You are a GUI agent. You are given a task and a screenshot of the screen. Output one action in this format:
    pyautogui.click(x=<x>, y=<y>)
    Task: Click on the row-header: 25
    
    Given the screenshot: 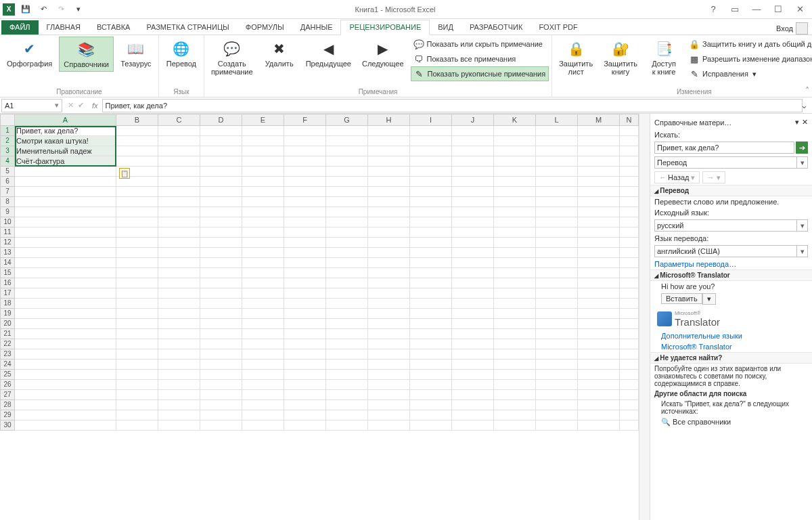 What is the action you would take?
    pyautogui.click(x=7, y=375)
    